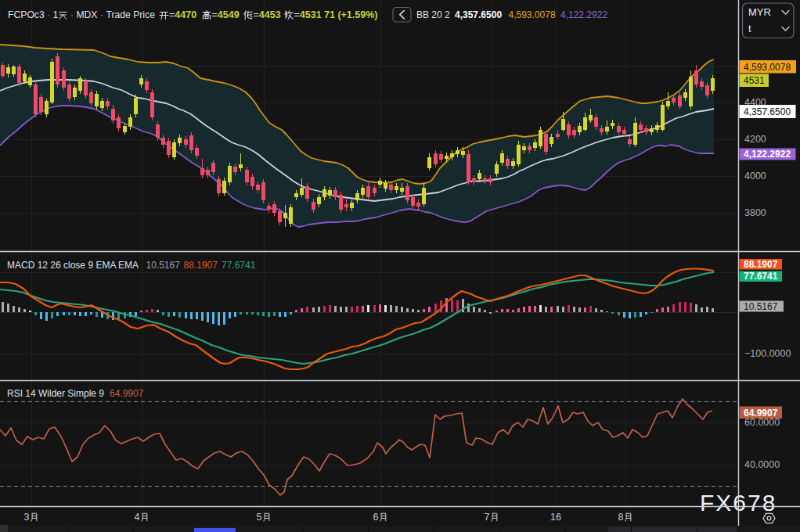 The image size is (800, 532). Describe the element at coordinates (136, 517) in the screenshot. I see `svg-text: 4` at that location.